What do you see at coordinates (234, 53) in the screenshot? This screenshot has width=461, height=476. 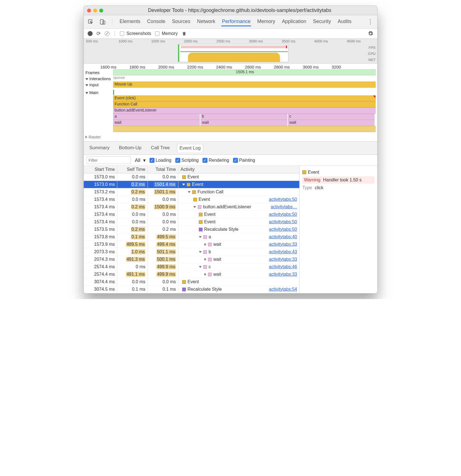 I see `overview-selection` at bounding box center [234, 53].